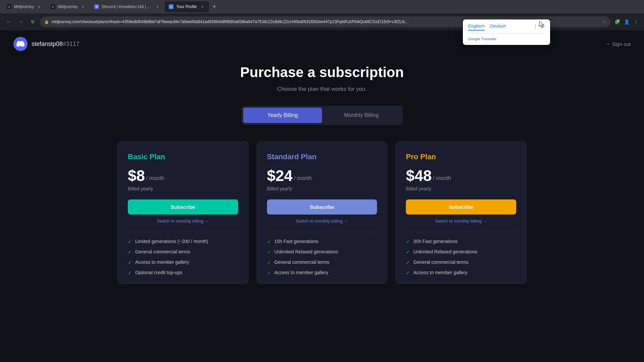 This screenshot has width=644, height=362. I want to click on basic-switch-billing-link: Switch to monthly billing →, so click(183, 221).